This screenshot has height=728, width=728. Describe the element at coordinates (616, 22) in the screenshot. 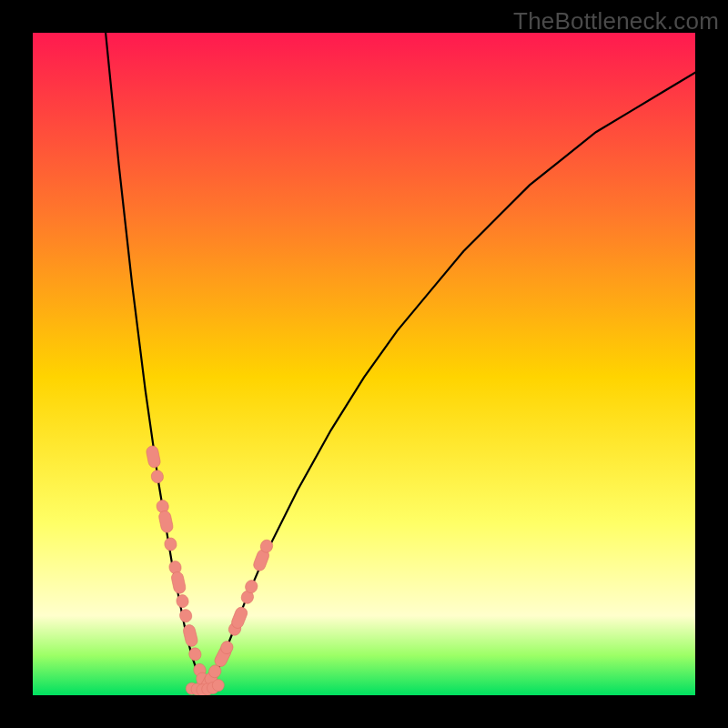

I see `watermark-text: TheBottleneck.com` at that location.